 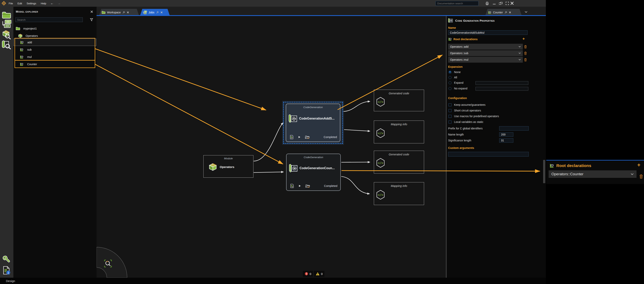 What do you see at coordinates (32, 3) in the screenshot?
I see `menu-settings: Settings` at bounding box center [32, 3].